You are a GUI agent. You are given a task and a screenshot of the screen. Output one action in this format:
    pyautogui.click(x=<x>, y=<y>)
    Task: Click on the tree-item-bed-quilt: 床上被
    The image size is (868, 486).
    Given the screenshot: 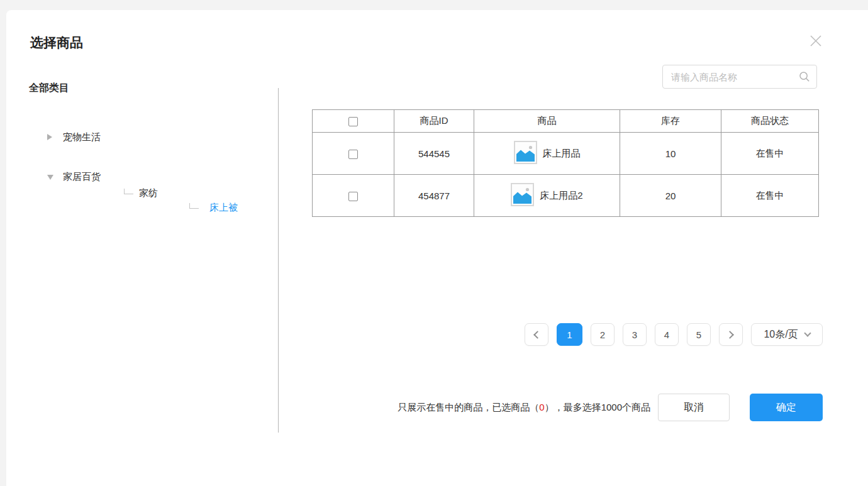 What is the action you would take?
    pyautogui.click(x=214, y=207)
    